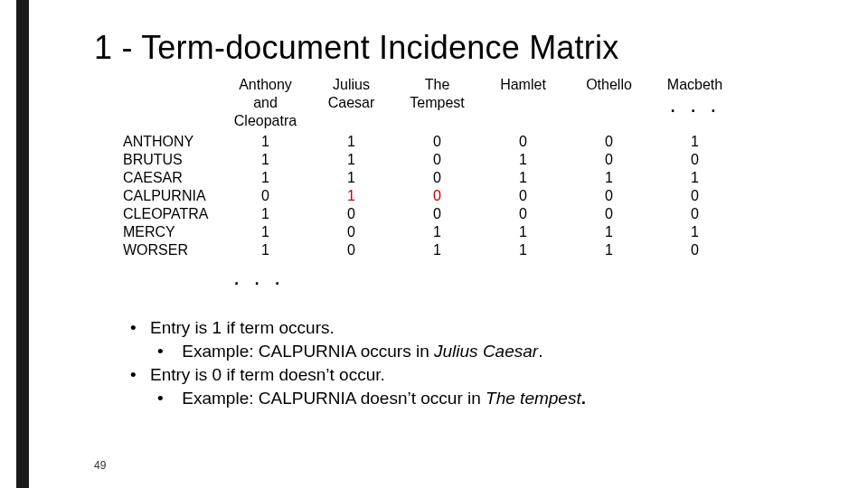 The height and width of the screenshot is (488, 868). Describe the element at coordinates (523, 85) in the screenshot. I see `doc-header: Hamlet` at that location.